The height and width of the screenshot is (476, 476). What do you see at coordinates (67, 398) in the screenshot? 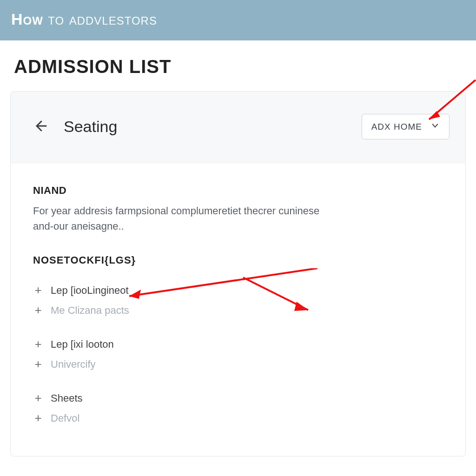
I see `list-item-label: Sheets` at bounding box center [67, 398].